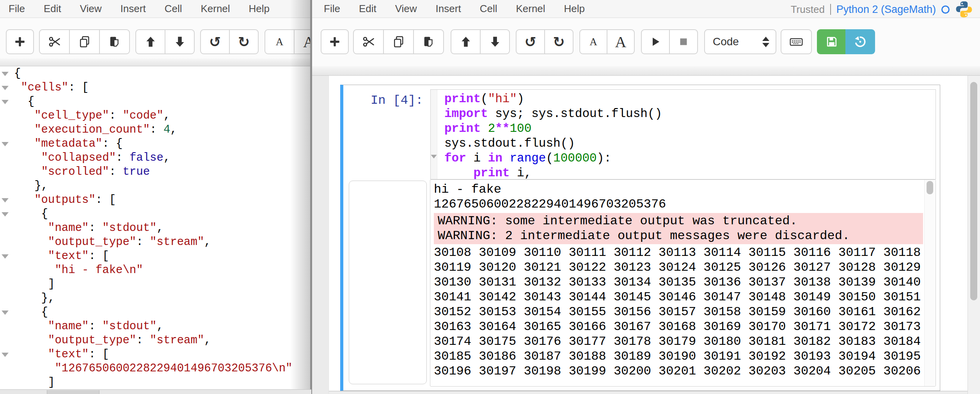 Image resolution: width=980 pixels, height=394 pixels. Describe the element at coordinates (399, 42) in the screenshot. I see `toolbar-group-clipboard` at that location.